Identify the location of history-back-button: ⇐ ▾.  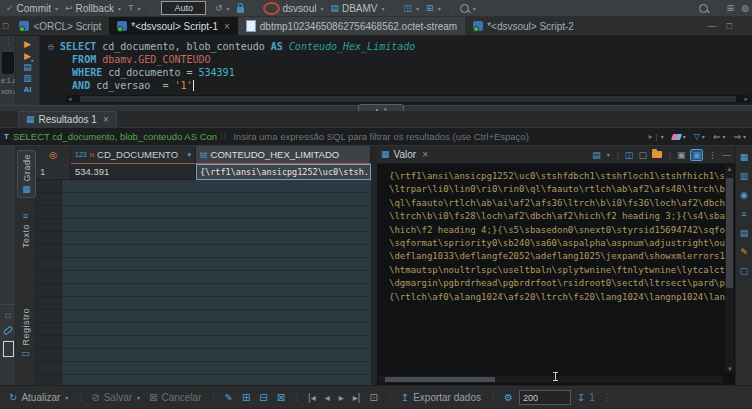
(720, 137).